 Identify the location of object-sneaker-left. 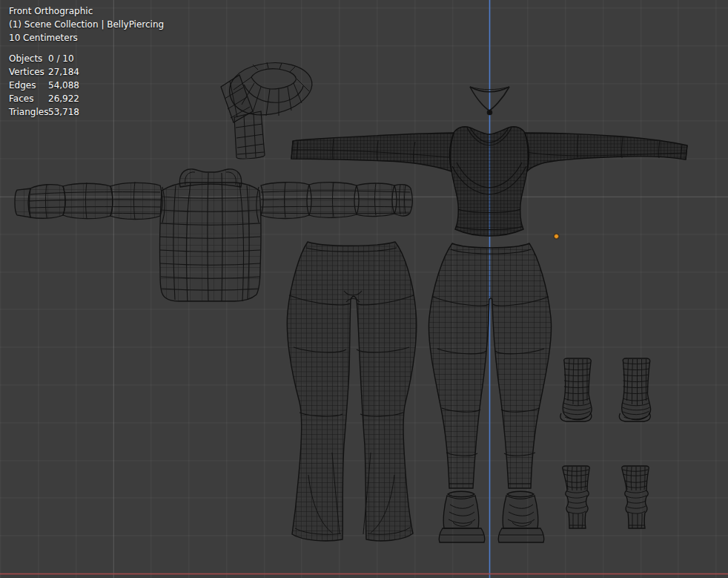
(462, 516).